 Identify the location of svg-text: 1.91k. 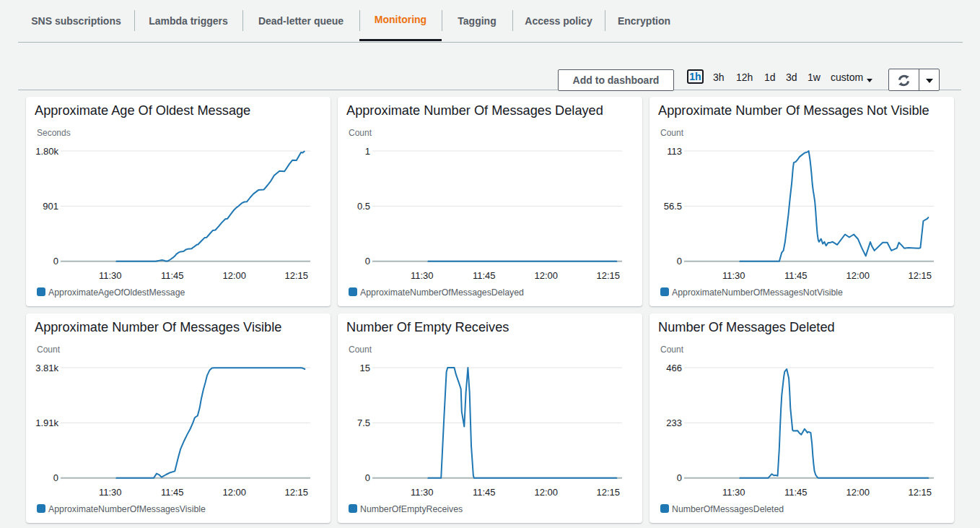
(47, 423).